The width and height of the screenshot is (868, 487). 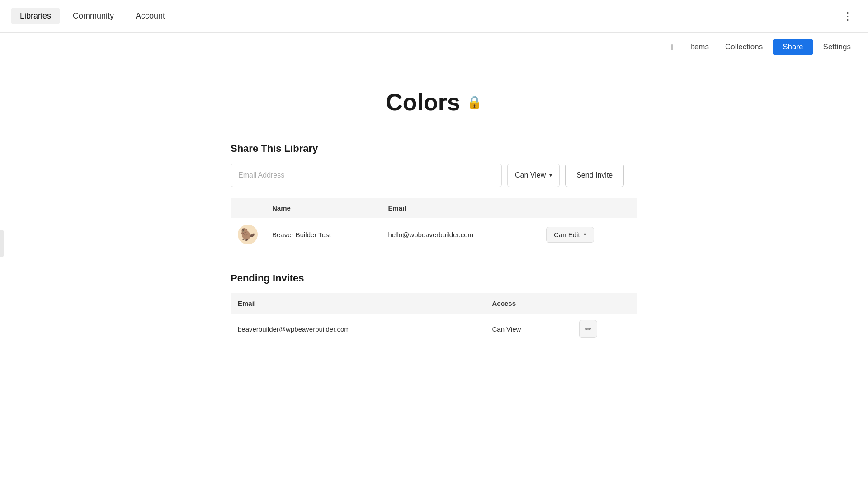 I want to click on members-table-header: Name Email, so click(x=434, y=208).